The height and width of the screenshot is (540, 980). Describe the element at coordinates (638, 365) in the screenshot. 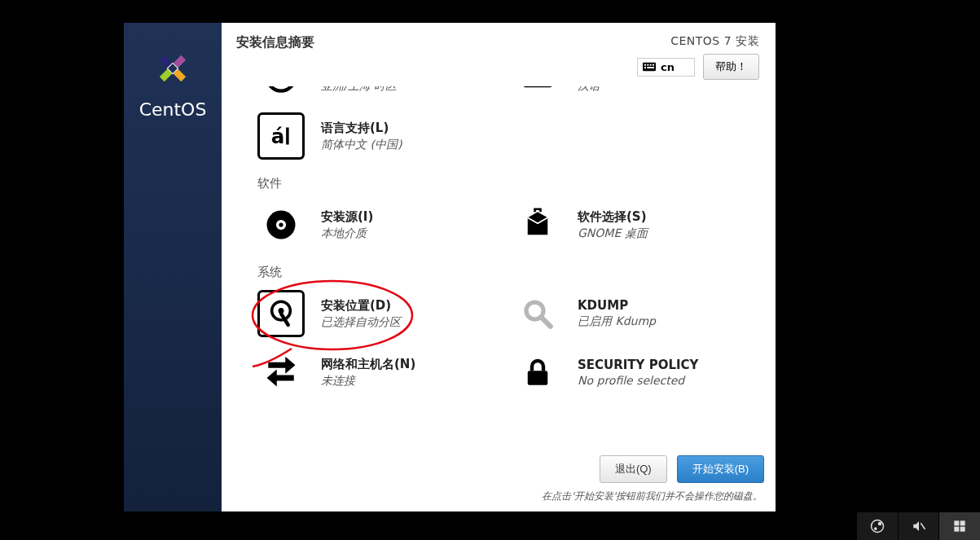

I see `spoke-title: SECURITY POLICY` at that location.